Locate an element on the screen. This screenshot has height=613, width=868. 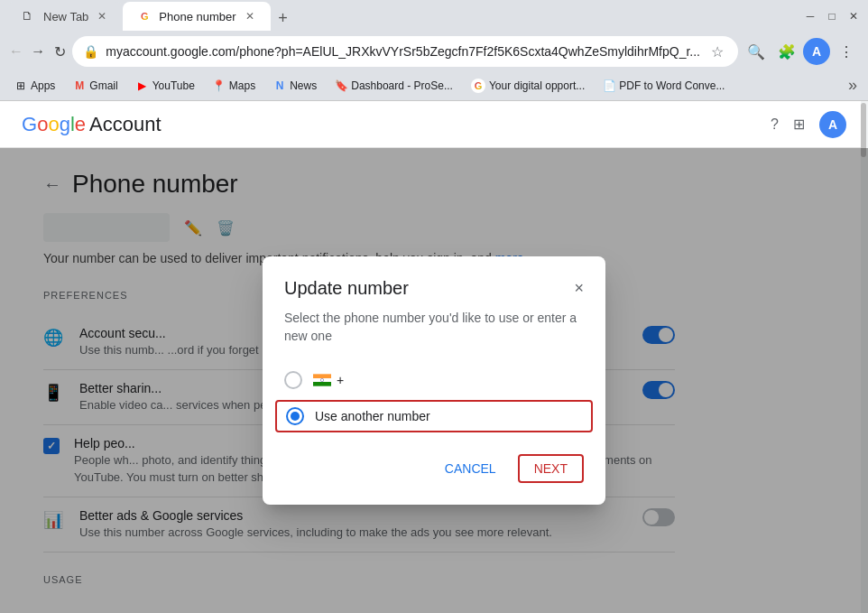
youtube-favicon: ▶ is located at coordinates (143, 86).